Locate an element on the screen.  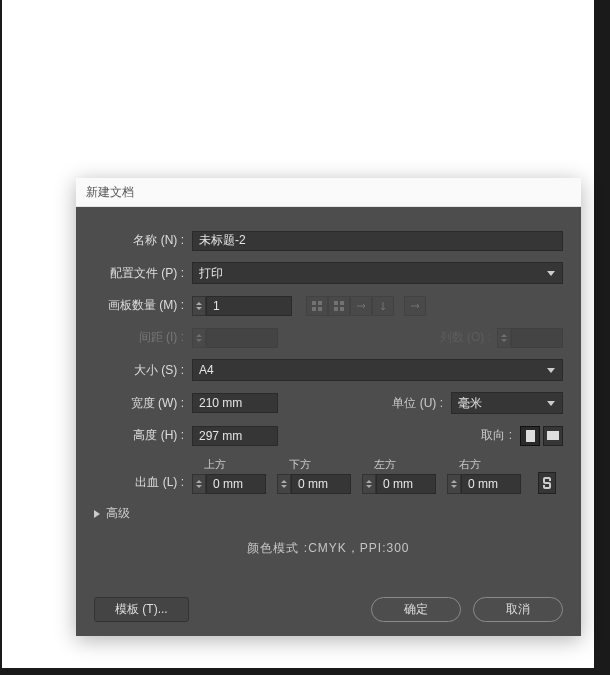
bleed-bottom-spinner is located at coordinates (320, 484).